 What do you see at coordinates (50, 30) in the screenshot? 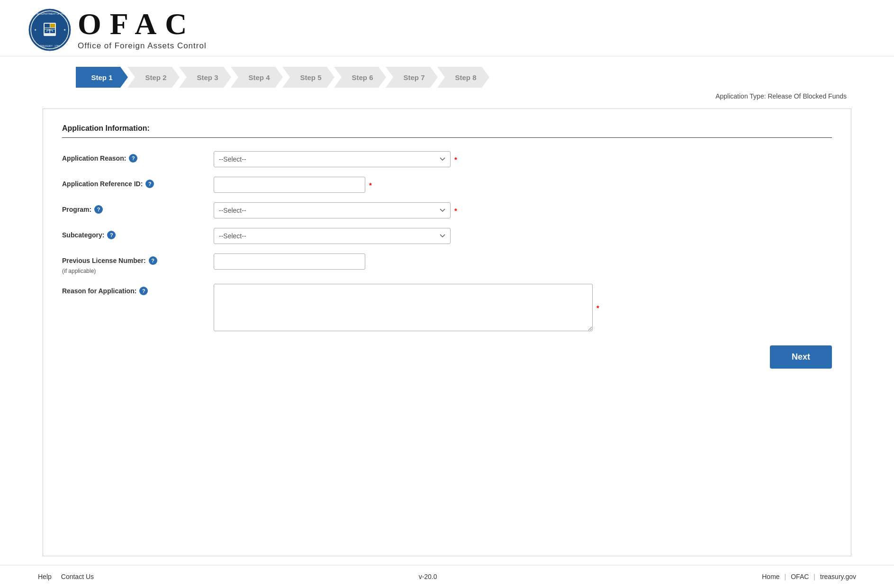
I see `treasury-seal: THE DEPARTMENT OF THE TREASURY · 1789 ★ …` at bounding box center [50, 30].